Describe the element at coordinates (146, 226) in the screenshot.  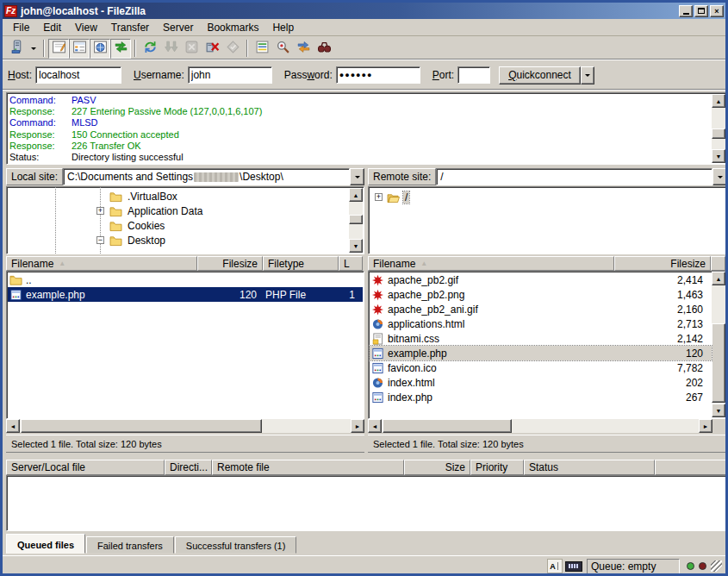
I see `tree-item-label: Cookies` at that location.